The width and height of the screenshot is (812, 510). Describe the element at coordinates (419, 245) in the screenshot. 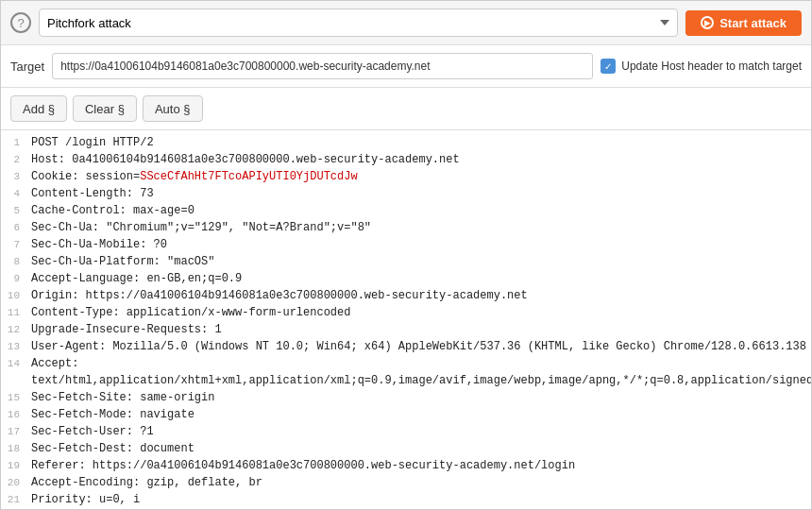

I see `line-content: Sec-Ch-Ua-Mobile: ?0` at that location.